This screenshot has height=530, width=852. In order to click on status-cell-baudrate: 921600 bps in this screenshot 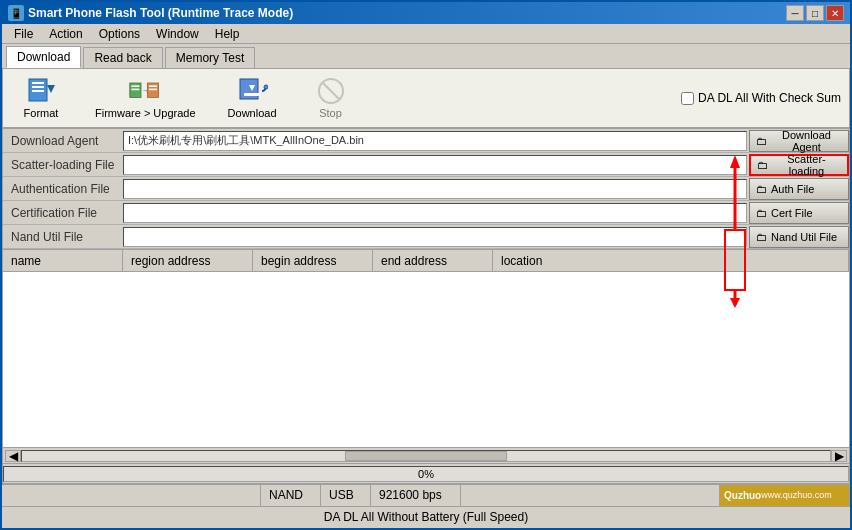, I will do `click(416, 496)`.